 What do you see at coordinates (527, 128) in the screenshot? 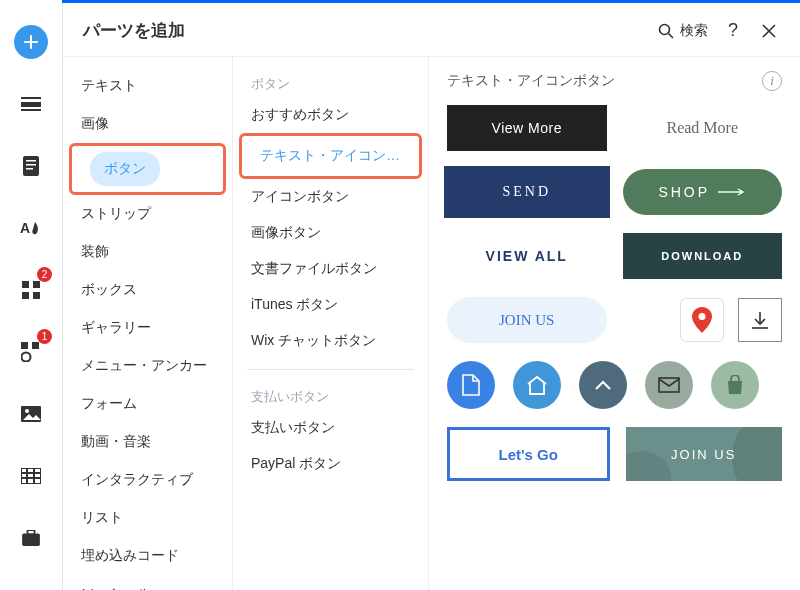
I see `sample-view-more: View More` at bounding box center [527, 128].